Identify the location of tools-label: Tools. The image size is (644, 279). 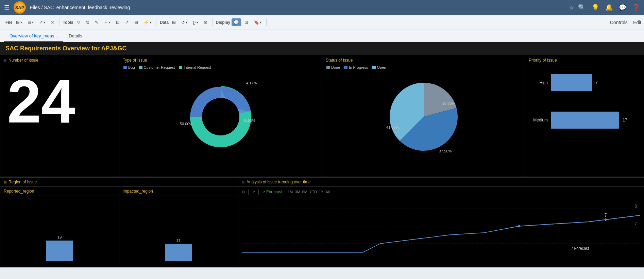
(68, 22).